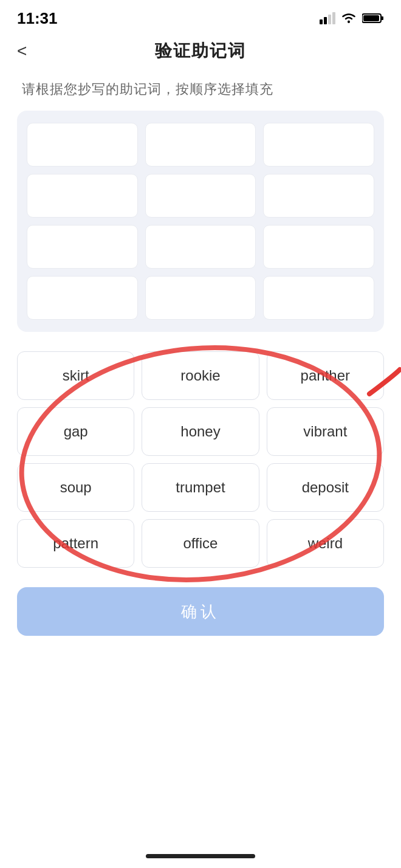 The height and width of the screenshot is (868, 401). Describe the element at coordinates (200, 611) in the screenshot. I see `confirm-button-container: 确认` at that location.